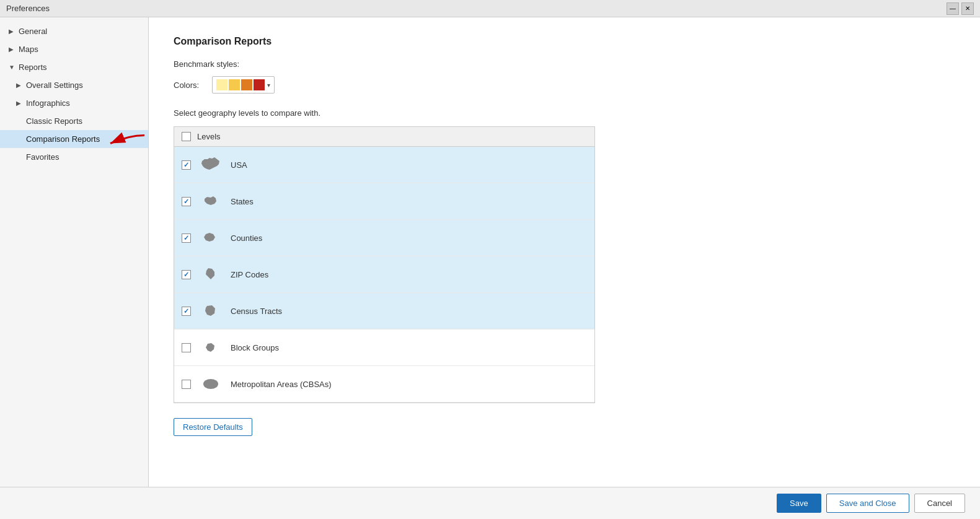 This screenshot has width=980, height=519. Describe the element at coordinates (211, 384) in the screenshot. I see `metro-icon` at that location.